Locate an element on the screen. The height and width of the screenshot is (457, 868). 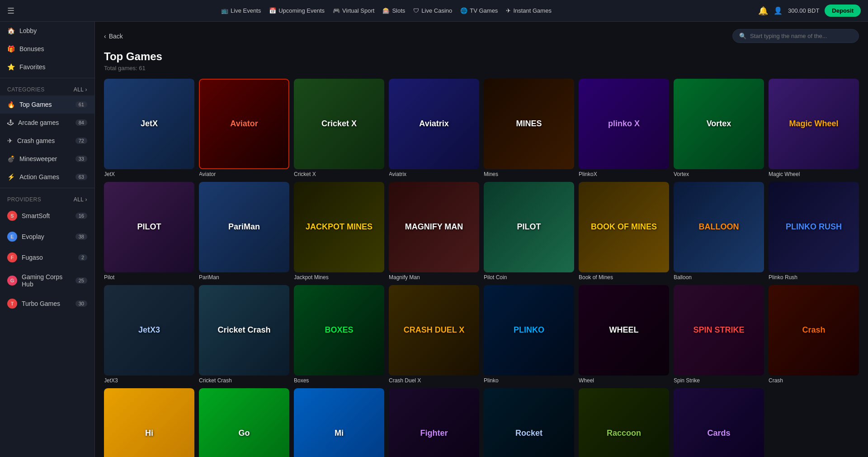
game-card-wheel: WHEELWheel is located at coordinates (624, 334).